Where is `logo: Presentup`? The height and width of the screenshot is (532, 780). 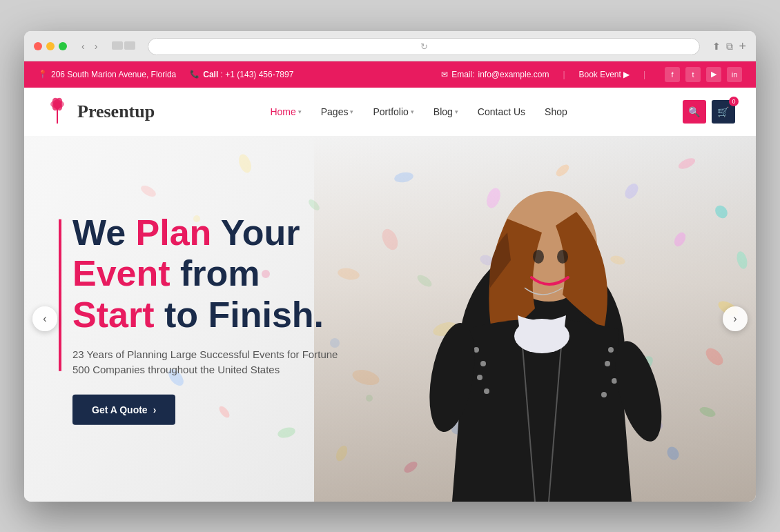
logo: Presentup is located at coordinates (99, 112).